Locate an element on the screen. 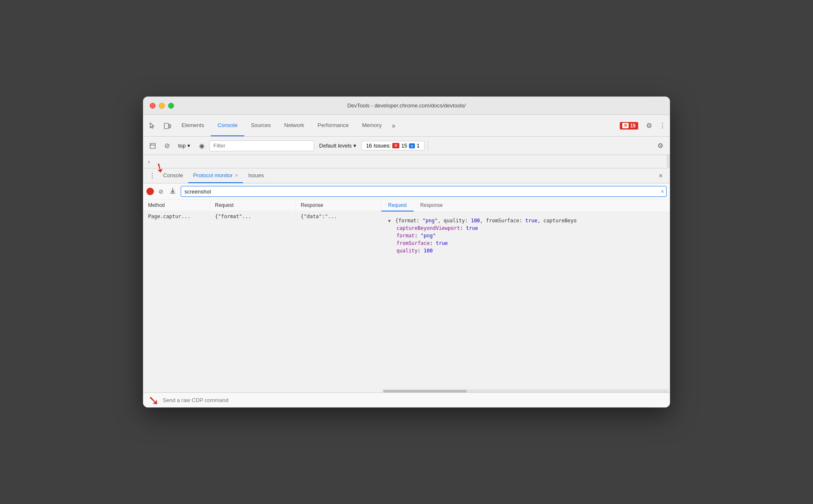 Image resolution: width=813 pixels, height=504 pixels. stop-icon: ⊘ is located at coordinates (161, 191).